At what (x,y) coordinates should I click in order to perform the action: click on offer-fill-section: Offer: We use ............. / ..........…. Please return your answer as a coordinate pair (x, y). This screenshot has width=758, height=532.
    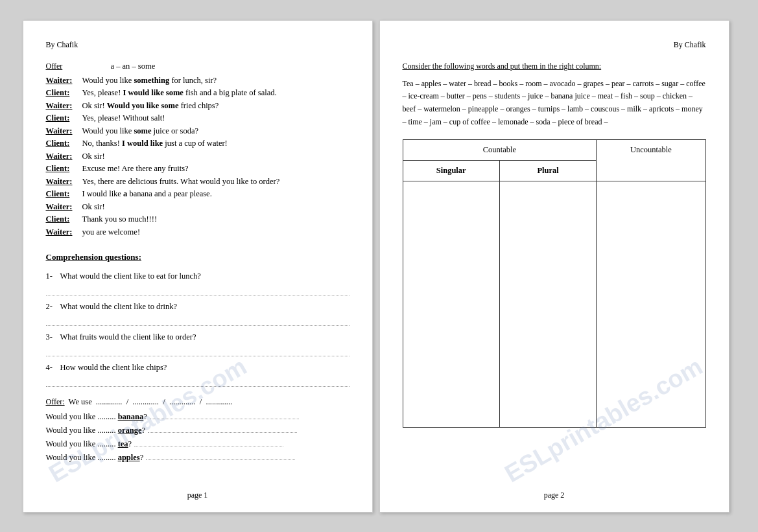
    Looking at the image, I should click on (198, 430).